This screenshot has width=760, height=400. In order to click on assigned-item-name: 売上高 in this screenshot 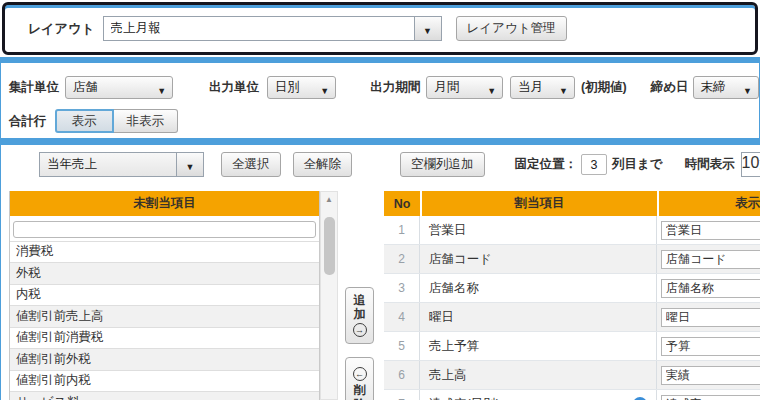, I will do `click(538, 375)`.